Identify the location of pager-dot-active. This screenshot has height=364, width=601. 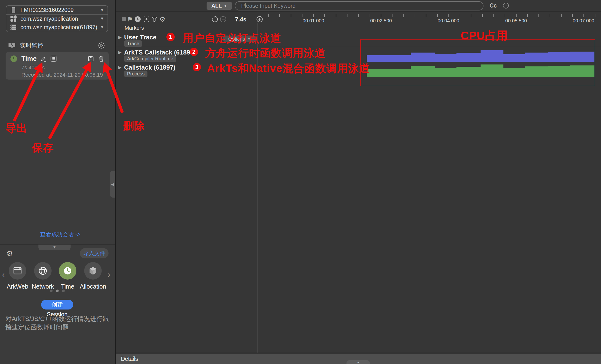
(57, 291).